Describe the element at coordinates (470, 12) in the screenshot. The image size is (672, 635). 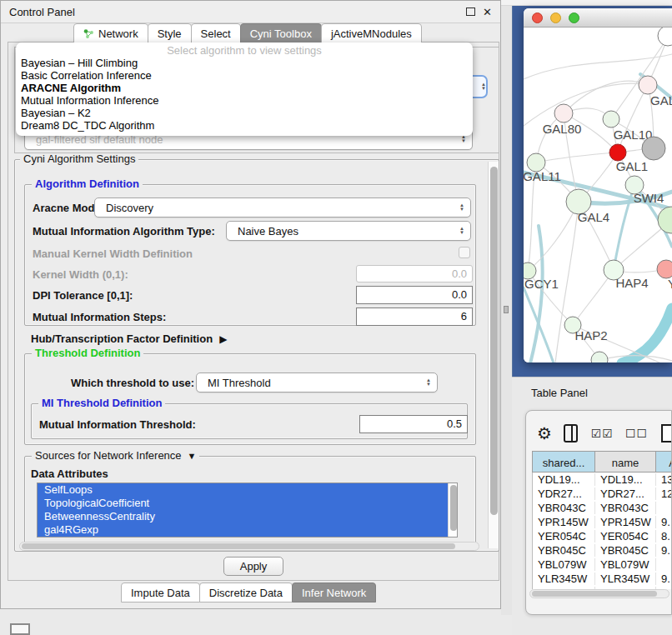
I see `float-window-icon` at that location.